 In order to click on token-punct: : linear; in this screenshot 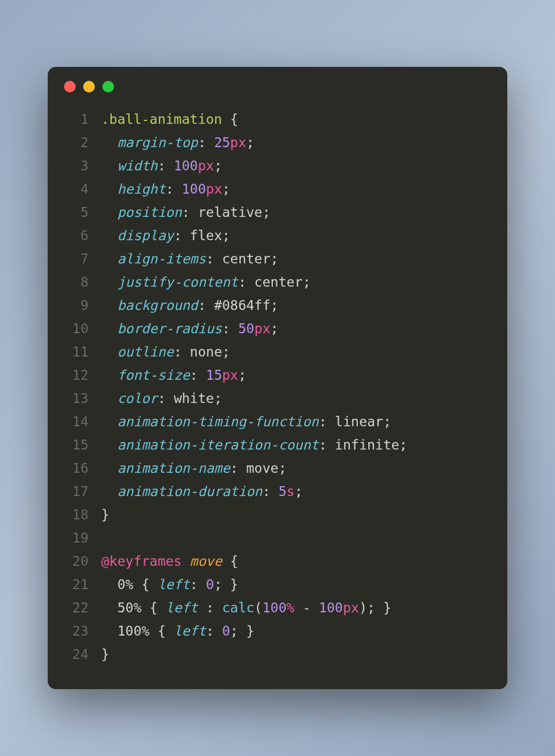, I will do `click(355, 422)`.